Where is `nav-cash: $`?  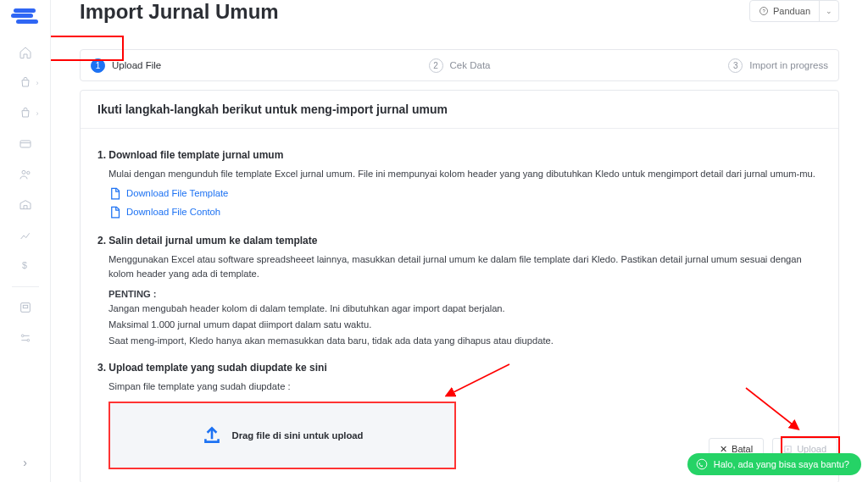 nav-cash: $ is located at coordinates (25, 266).